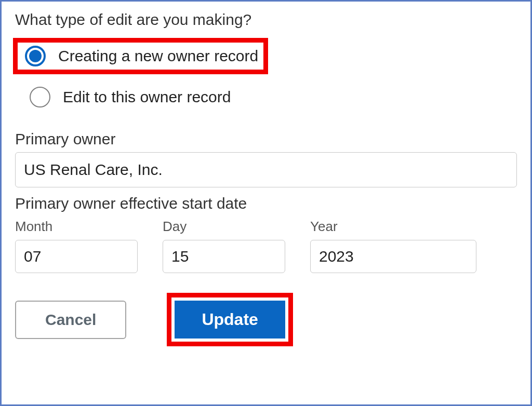 This screenshot has width=532, height=406. What do you see at coordinates (40, 97) in the screenshot?
I see `radio-edit-this-owner` at bounding box center [40, 97].